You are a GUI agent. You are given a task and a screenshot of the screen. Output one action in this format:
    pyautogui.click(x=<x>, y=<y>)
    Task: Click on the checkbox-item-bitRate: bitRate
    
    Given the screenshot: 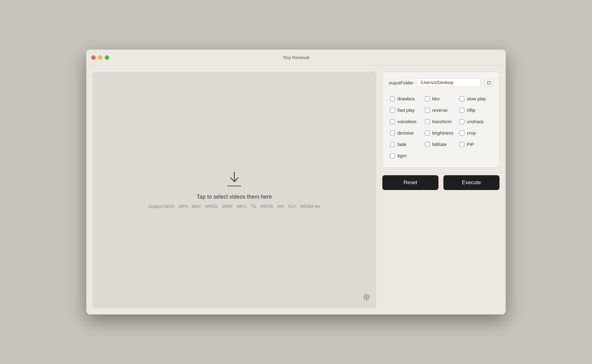 What is the action you would take?
    pyautogui.click(x=441, y=144)
    